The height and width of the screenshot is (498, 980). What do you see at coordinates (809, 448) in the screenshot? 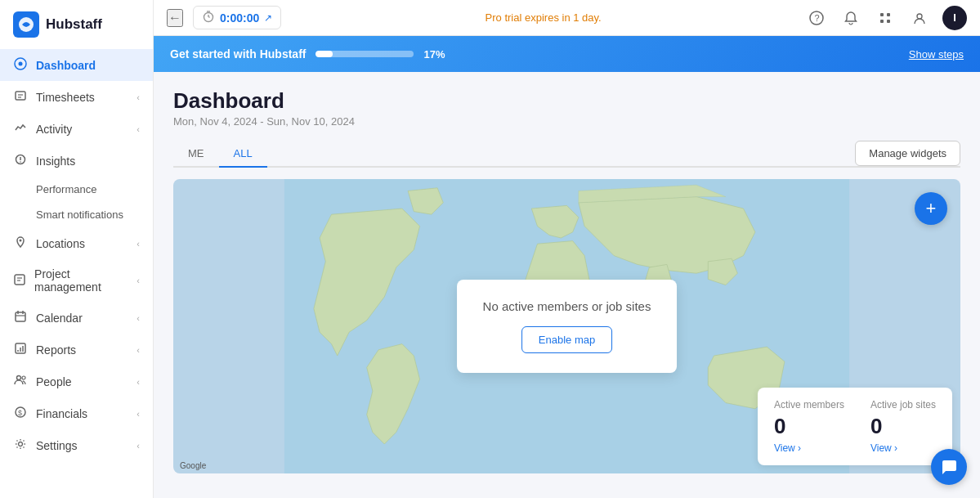
I see `active-members-link: View ›` at bounding box center [809, 448].